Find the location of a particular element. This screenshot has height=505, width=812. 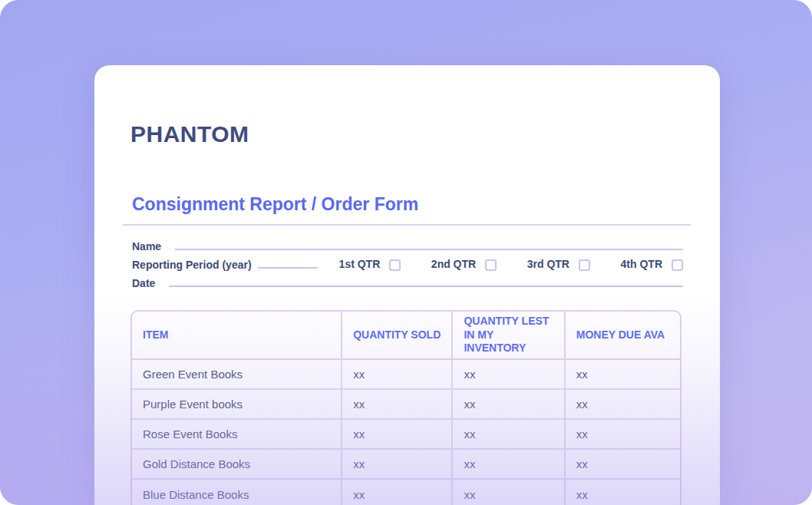

quarter-option-4: 4th QTR is located at coordinates (652, 265).